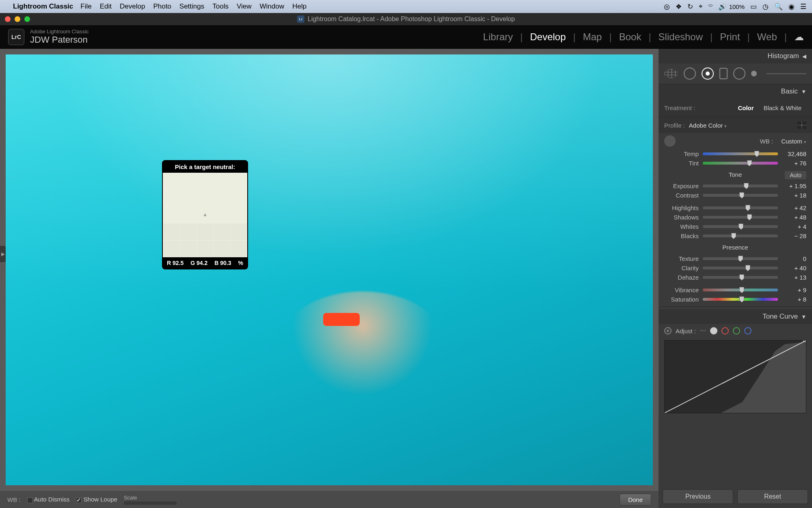 The height and width of the screenshot is (508, 812). Describe the element at coordinates (754, 74) in the screenshot. I see `brush-tool-icon` at that location.